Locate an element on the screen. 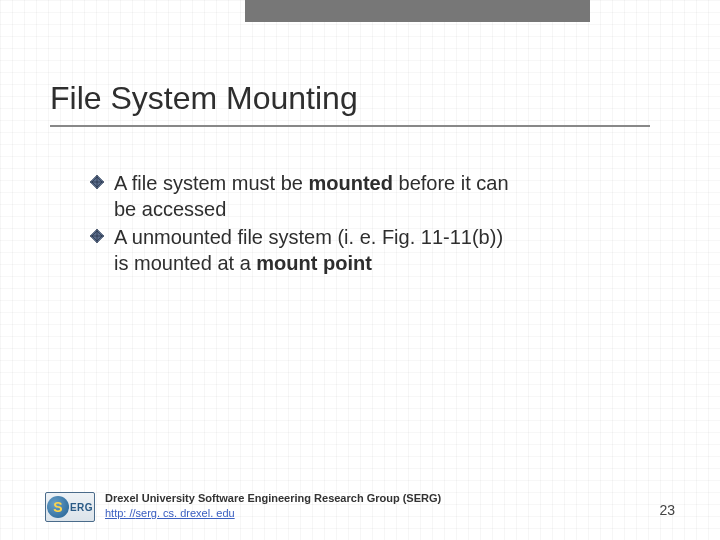 The width and height of the screenshot is (720, 540). top-accent-bar is located at coordinates (418, 11).